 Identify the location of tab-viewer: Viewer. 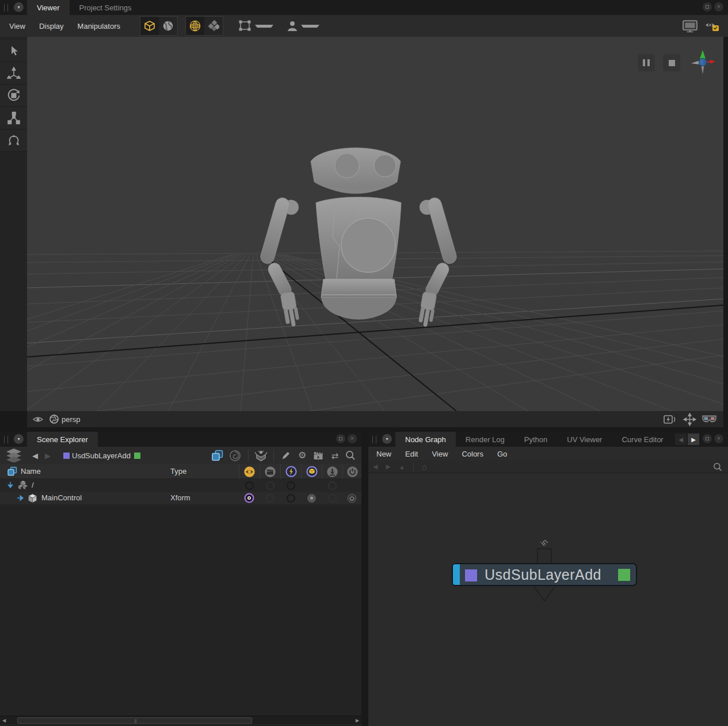
(48, 7).